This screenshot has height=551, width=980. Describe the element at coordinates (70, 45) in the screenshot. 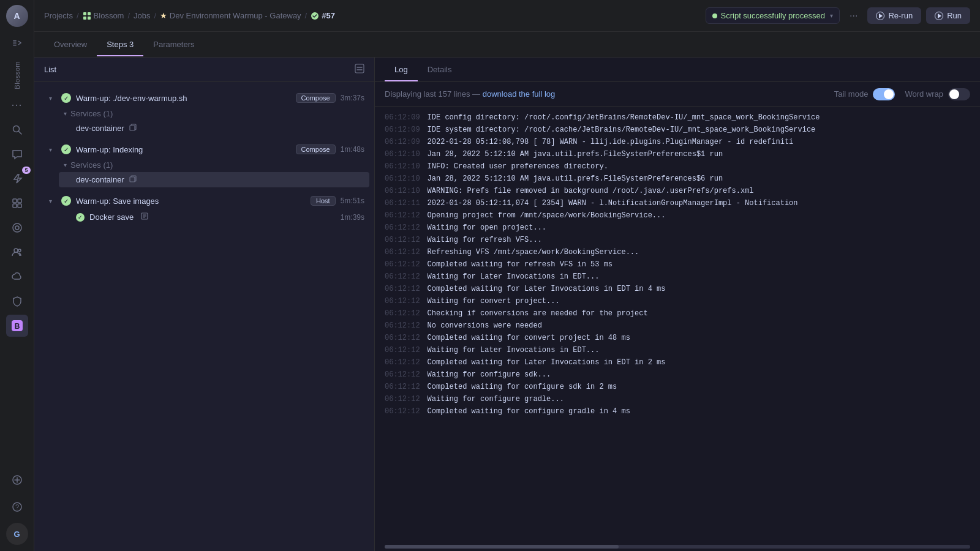

I see `tab-overview: Overview` at that location.